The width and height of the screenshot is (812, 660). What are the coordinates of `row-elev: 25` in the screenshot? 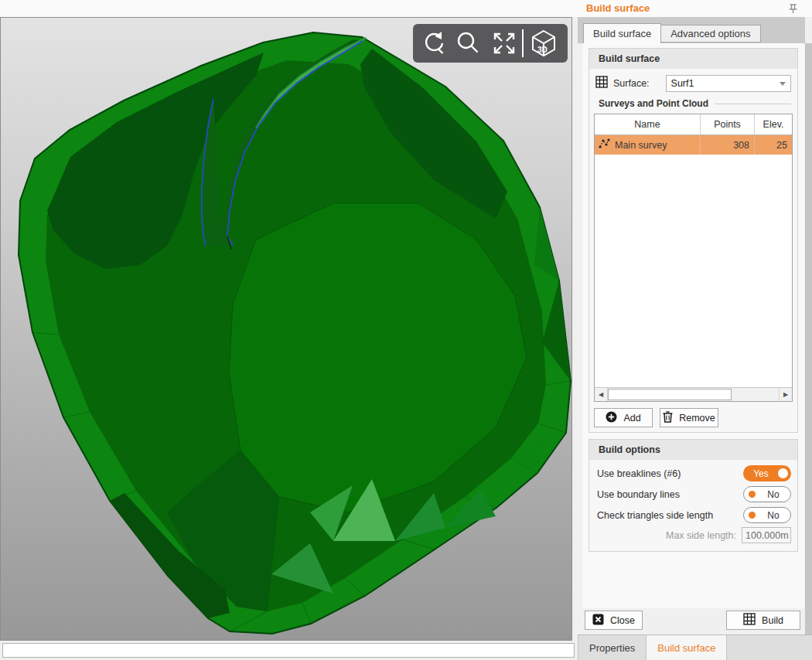 It's located at (773, 145).